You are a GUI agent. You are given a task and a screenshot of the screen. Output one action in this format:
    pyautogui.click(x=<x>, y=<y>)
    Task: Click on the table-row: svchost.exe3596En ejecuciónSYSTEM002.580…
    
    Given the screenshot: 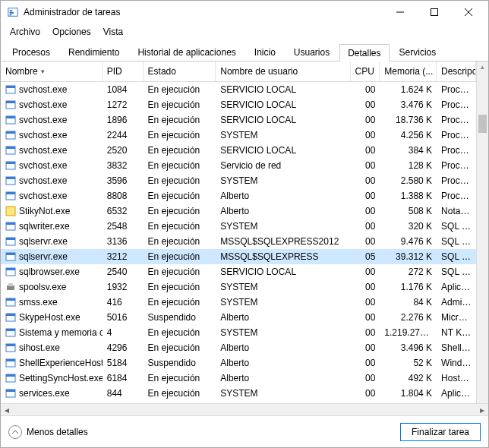 What is the action you would take?
    pyautogui.click(x=238, y=181)
    